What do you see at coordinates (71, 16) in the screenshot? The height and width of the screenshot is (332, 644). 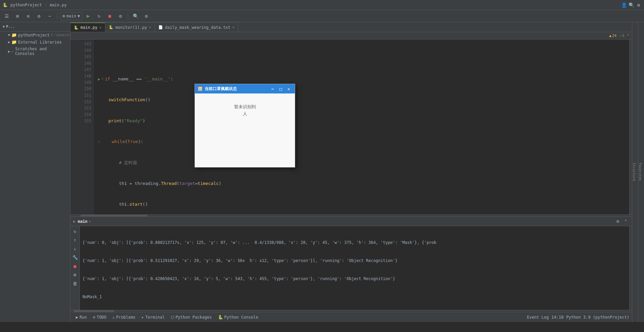 I see `run-config-label: main` at bounding box center [71, 16].